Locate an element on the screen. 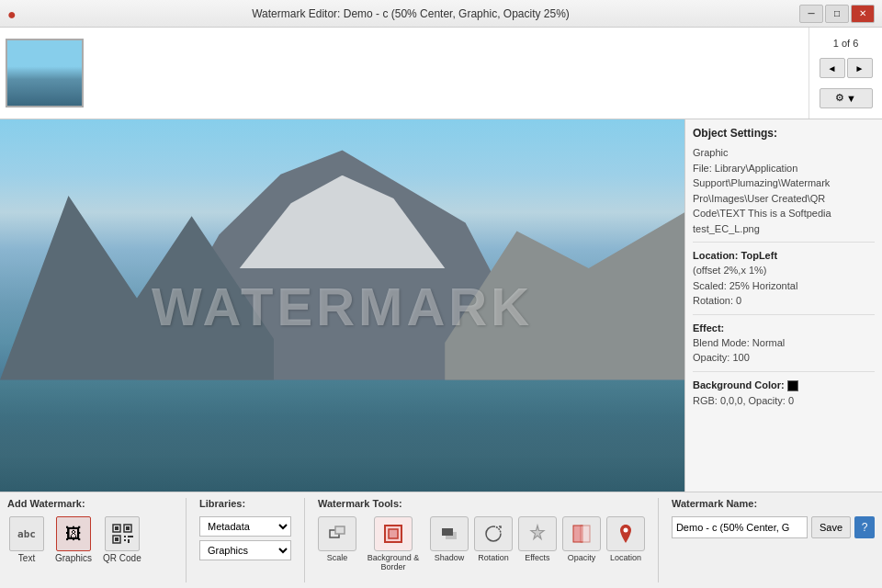 This screenshot has width=882, height=588. add-watermark-section: Add Watermark: abc Text 🖼 Graphics is located at coordinates (90, 540).